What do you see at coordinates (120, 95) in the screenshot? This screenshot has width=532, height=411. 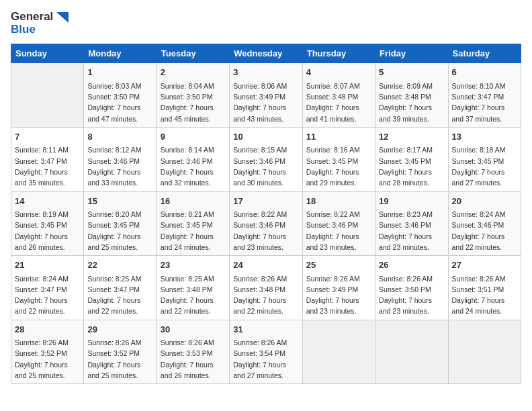 I see `calendar-cell: 1Sunrise: 8:03 AM Sunset: 3:50 PM Daylig…` at bounding box center [120, 95].